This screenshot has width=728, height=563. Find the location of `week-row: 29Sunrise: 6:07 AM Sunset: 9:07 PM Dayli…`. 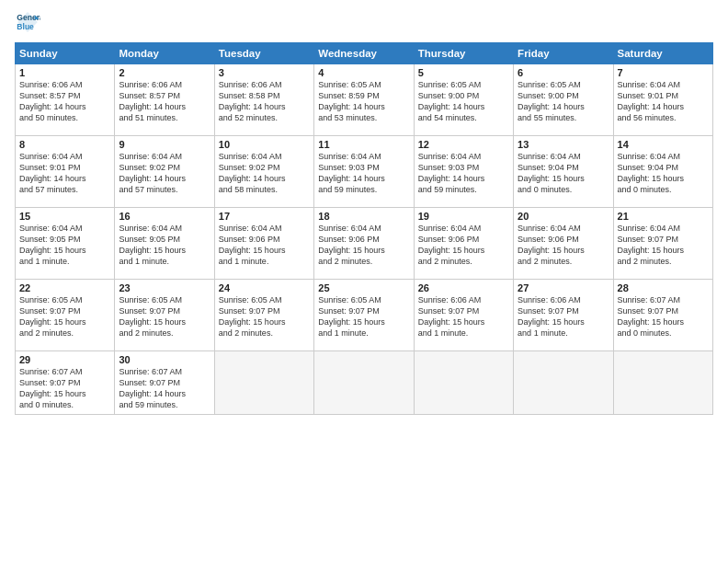

week-row: 29Sunrise: 6:07 AM Sunset: 9:07 PM Dayli… is located at coordinates (364, 383).